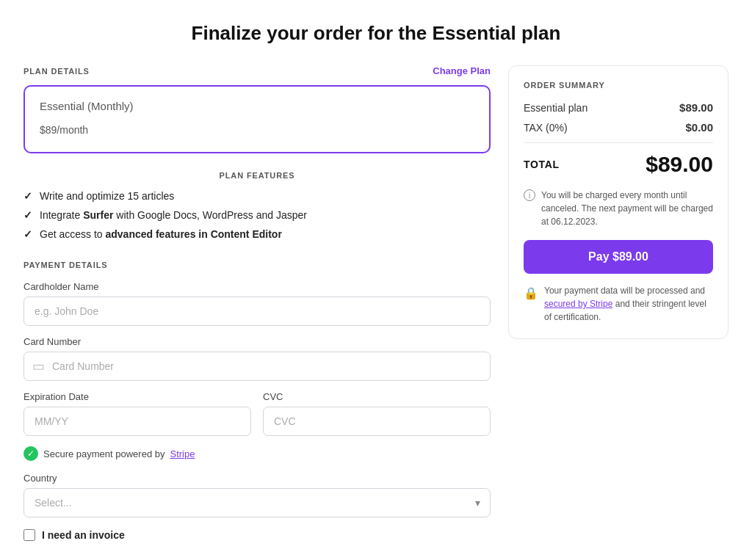 This screenshot has width=752, height=560. Describe the element at coordinates (377, 414) in the screenshot. I see `cvc-group: CVC` at that location.